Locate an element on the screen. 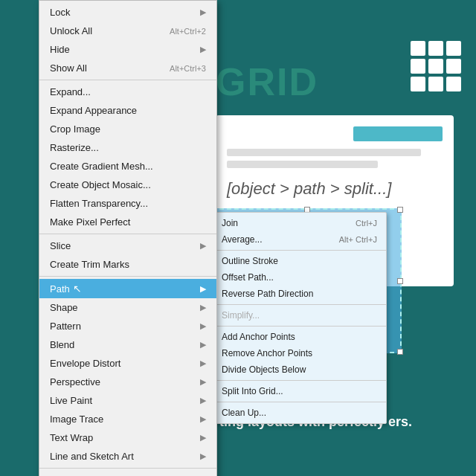 The image size is (476, 476). submenu-reverse-path: Reverse Path Direction is located at coordinates (299, 294).